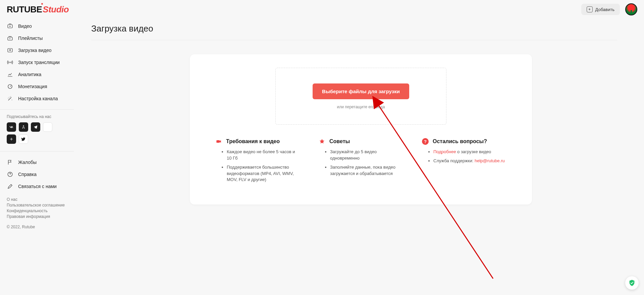 The width and height of the screenshot is (644, 295). Describe the element at coordinates (38, 9) in the screenshot. I see `app-logo: RUTUBE Studio` at that location.